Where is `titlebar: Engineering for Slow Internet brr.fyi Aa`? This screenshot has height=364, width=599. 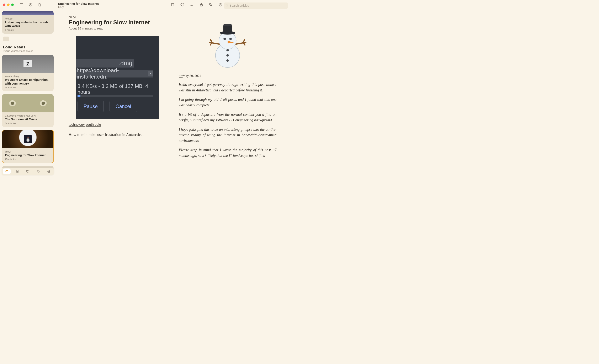
titlebar: Engineering for Slow Internet brr.fyi Aa is located at coordinates (145, 5).